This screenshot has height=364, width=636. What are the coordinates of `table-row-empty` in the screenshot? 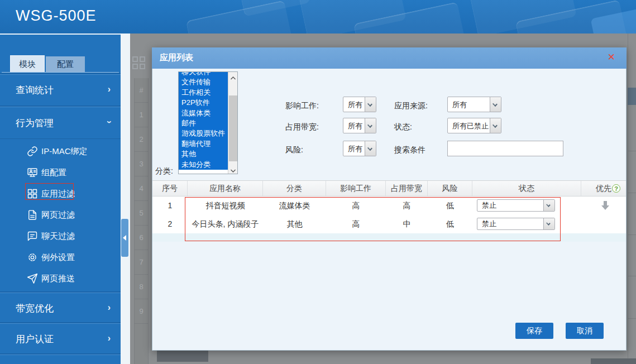 It's located at (389, 238).